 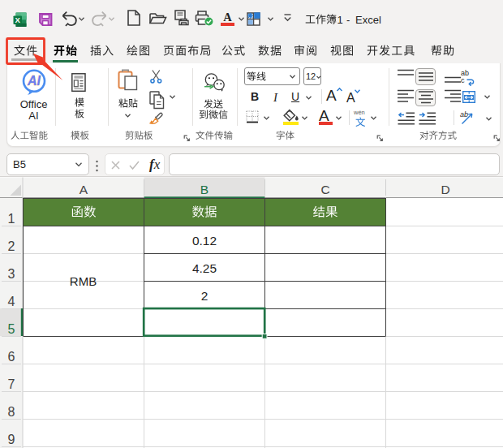 What do you see at coordinates (325, 190) in the screenshot?
I see `svg-text: C` at bounding box center [325, 190].